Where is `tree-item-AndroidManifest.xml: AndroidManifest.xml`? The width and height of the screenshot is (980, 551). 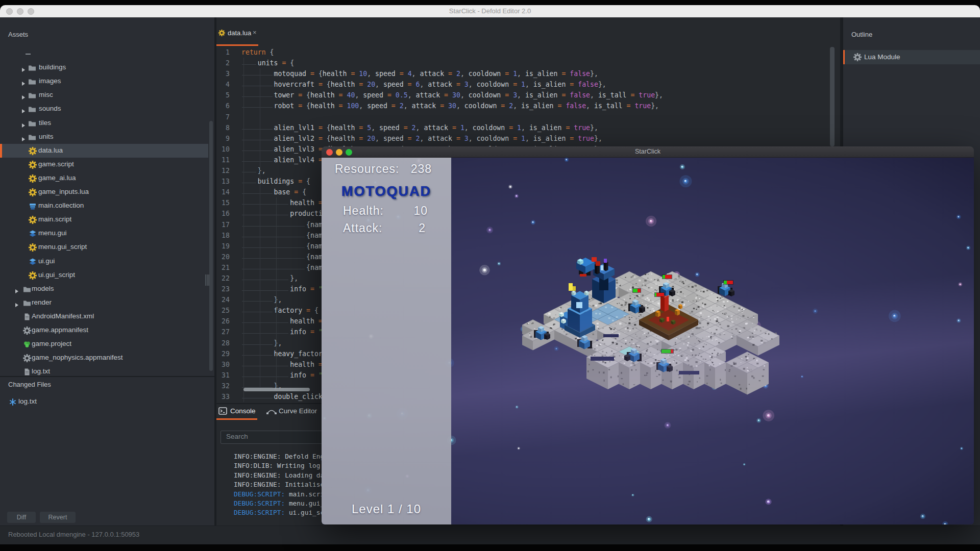
tree-item-AndroidManifest.xml: AndroidManifest.xml is located at coordinates (104, 316).